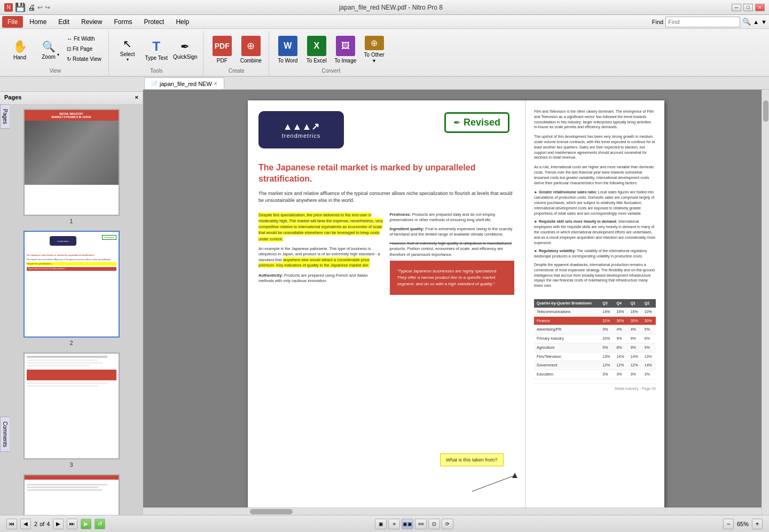  What do you see at coordinates (621, 357) in the screenshot?
I see `table-cell-q4: 14%` at bounding box center [621, 357].